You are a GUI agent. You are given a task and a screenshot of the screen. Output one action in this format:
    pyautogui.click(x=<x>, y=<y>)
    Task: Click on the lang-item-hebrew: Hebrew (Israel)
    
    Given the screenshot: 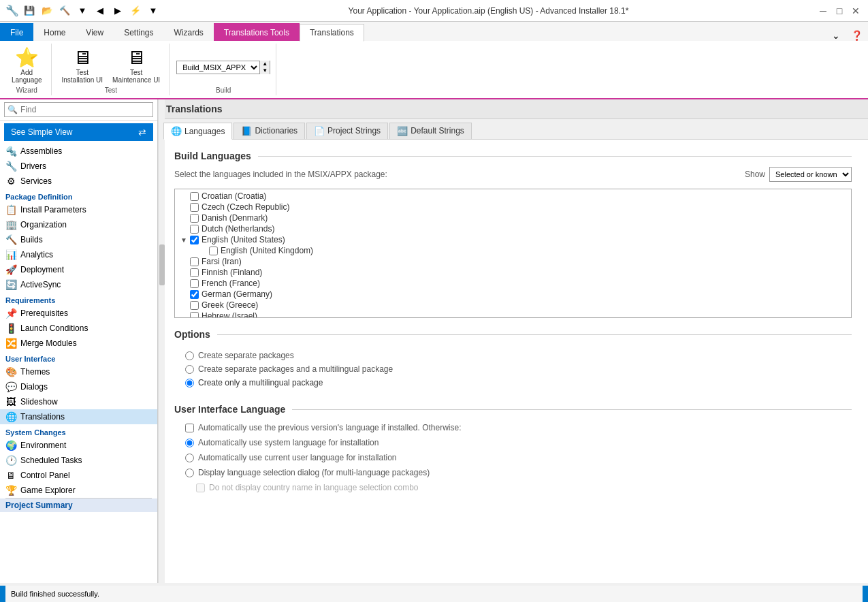 What is the action you would take?
    pyautogui.click(x=513, y=315)
    